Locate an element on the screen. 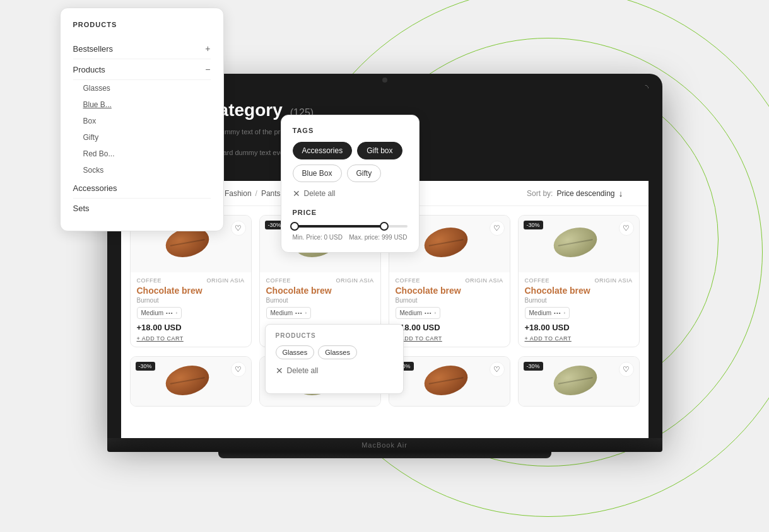  product-info-1: COFFEE Origin Asia Chocolate brew Burnou… is located at coordinates (191, 309).